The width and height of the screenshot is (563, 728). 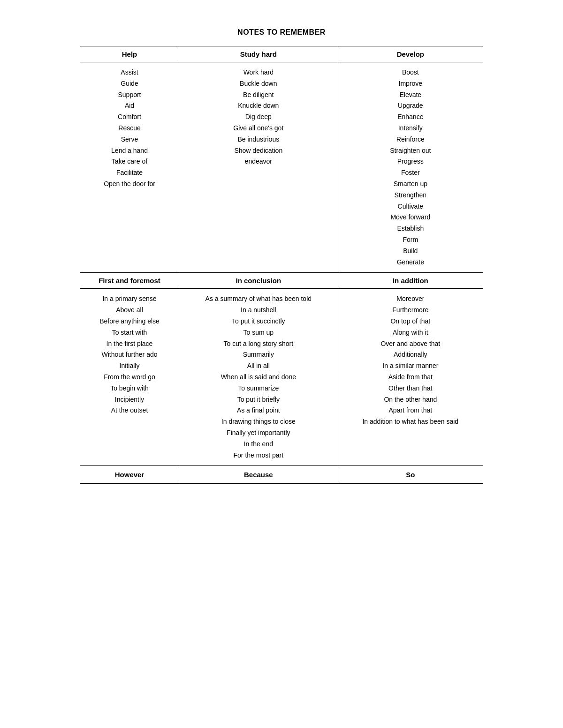 I want to click on list-item: Give all one's got, so click(x=259, y=128).